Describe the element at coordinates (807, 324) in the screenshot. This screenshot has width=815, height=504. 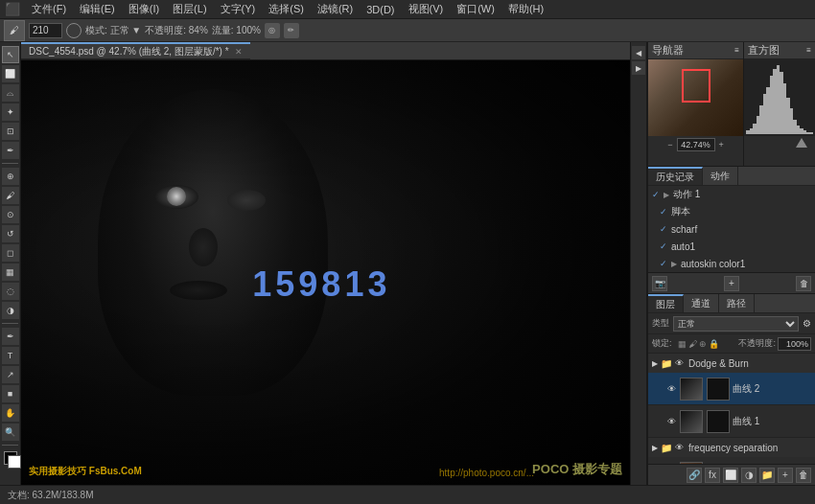
I see `settings-icon: ⚙` at that location.